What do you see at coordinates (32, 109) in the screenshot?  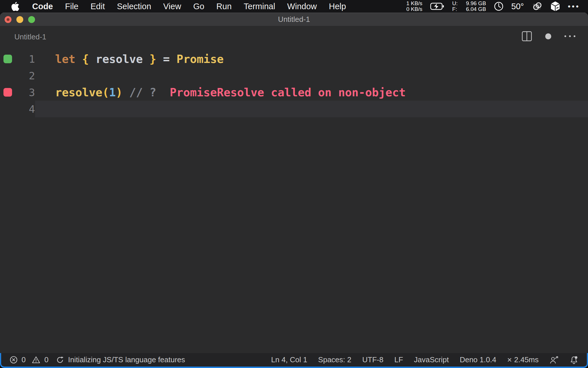 I see `line-number: 4` at bounding box center [32, 109].